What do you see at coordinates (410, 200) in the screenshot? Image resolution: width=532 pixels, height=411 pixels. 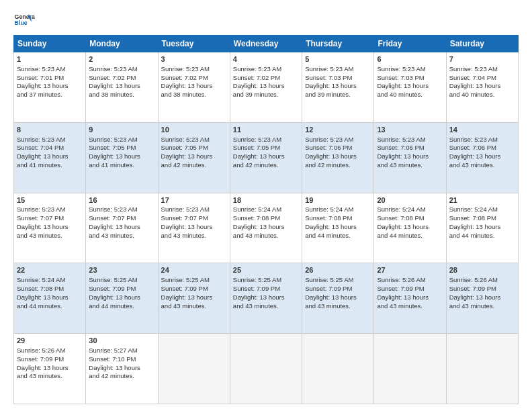 I see `day-number: 20` at bounding box center [410, 200].